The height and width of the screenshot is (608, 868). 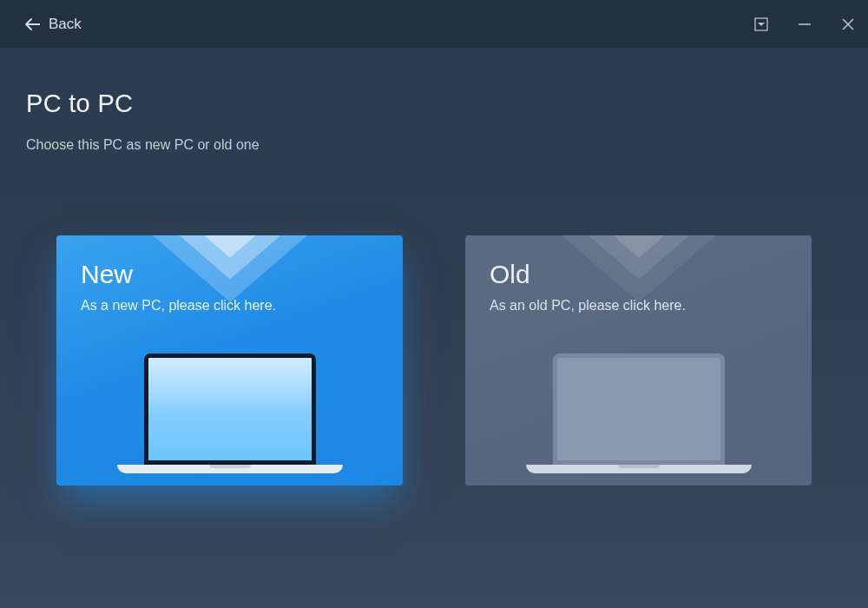 What do you see at coordinates (639, 274) in the screenshot?
I see `old-card-title: Old` at bounding box center [639, 274].